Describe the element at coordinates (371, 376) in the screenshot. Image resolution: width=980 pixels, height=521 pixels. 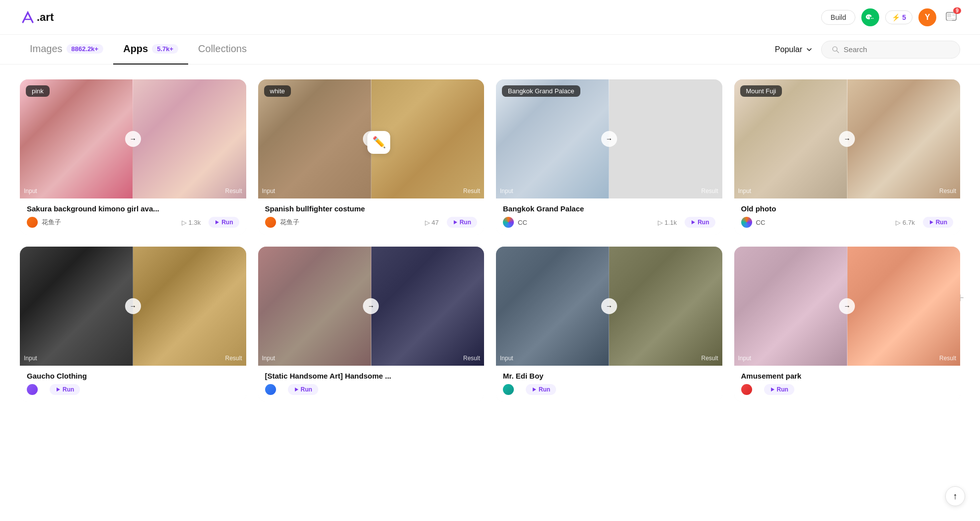
I see `card-title-handsome: [Static Handsome Art] Handsome ...` at that location.